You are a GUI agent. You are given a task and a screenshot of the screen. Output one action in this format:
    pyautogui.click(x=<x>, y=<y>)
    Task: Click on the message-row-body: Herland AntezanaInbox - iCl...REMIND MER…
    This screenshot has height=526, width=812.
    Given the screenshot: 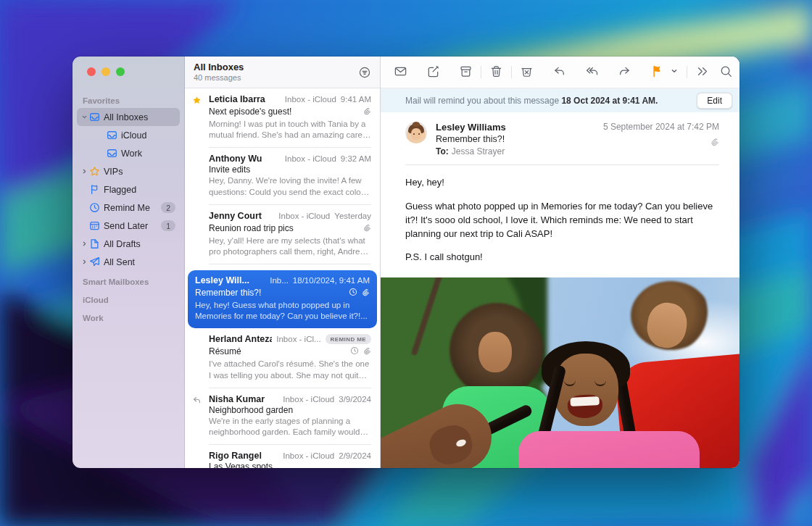 What is the action you would take?
    pyautogui.click(x=290, y=361)
    